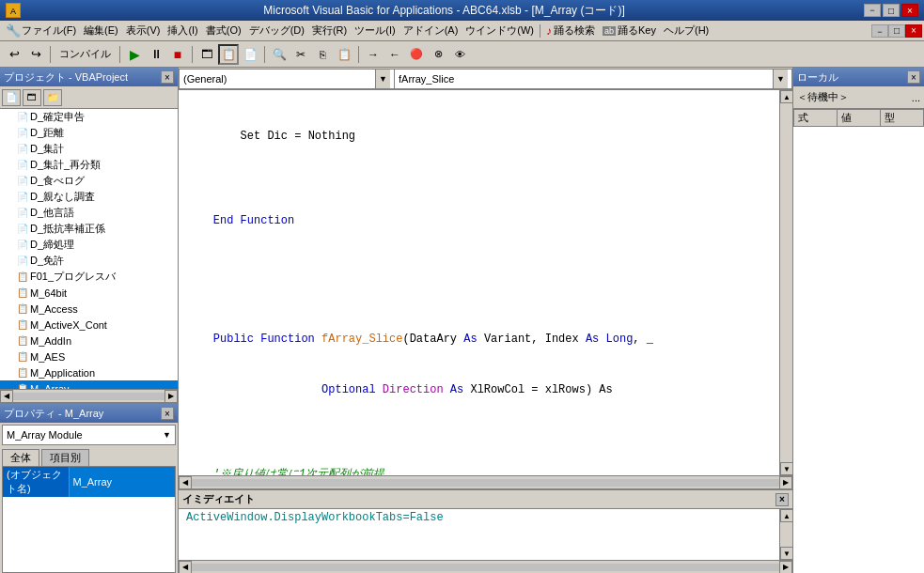 The height and width of the screenshot is (573, 924). What do you see at coordinates (7, 396) in the screenshot?
I see `scroll-left: ◀` at bounding box center [7, 396].